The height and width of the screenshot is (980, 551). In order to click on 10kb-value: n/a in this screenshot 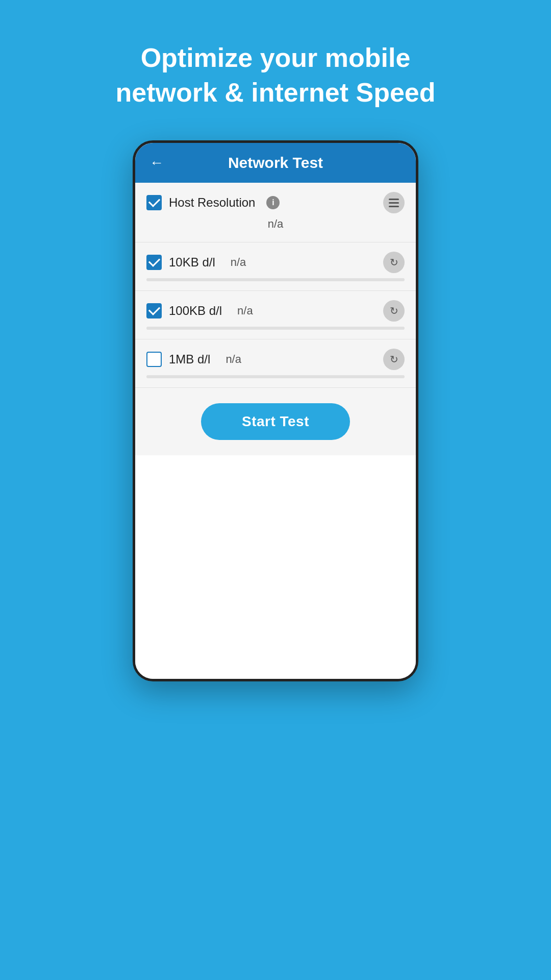, I will do `click(239, 262)`.